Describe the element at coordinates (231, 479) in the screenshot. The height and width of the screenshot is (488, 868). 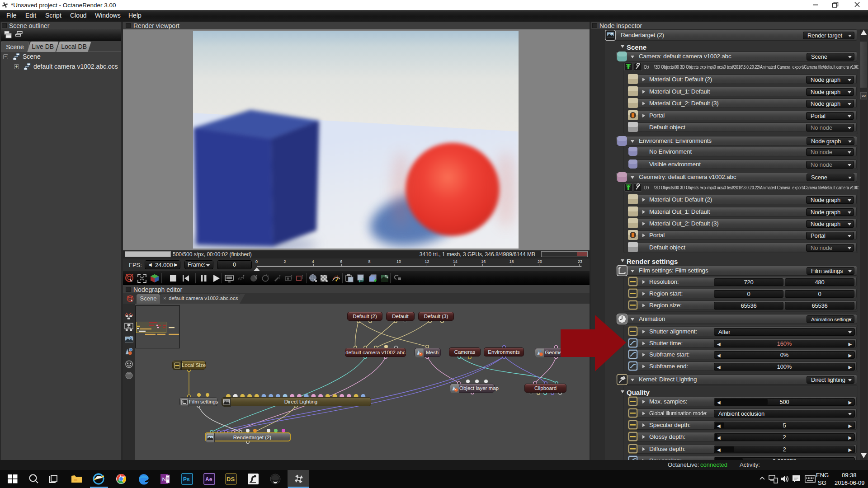
I see `svg-text: DS` at that location.